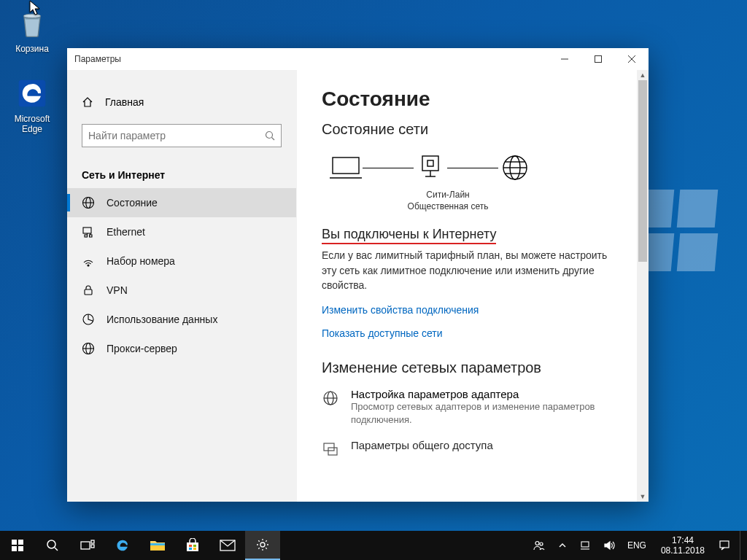  I want to click on maximize-button, so click(598, 59).